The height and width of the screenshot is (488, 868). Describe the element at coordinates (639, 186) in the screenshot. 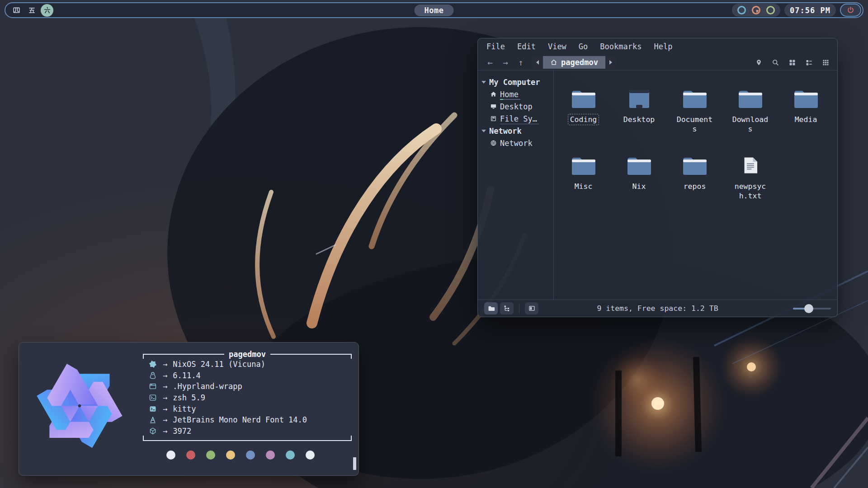

I see `file-label: Nix` at that location.